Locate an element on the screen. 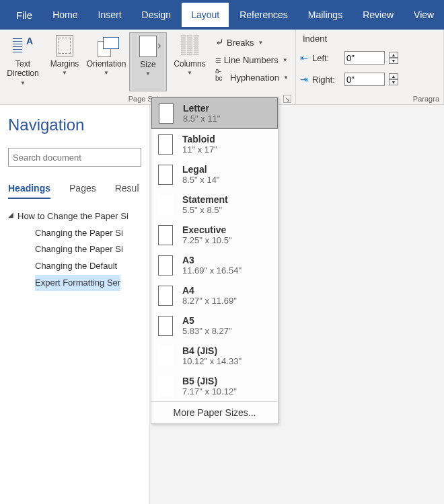 The image size is (444, 504). outline-item: Changing the Default is located at coordinates (75, 266).